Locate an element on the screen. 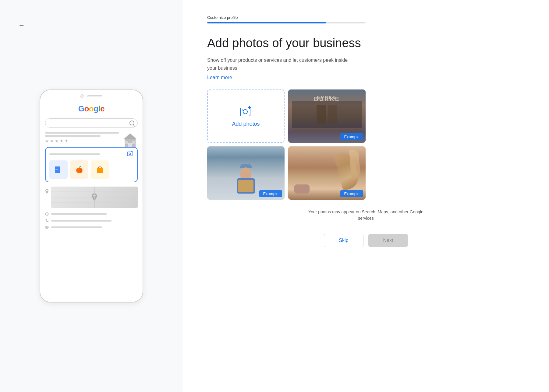 Image resolution: width=549 pixels, height=392 pixels. phone-search-bar is located at coordinates (91, 123).